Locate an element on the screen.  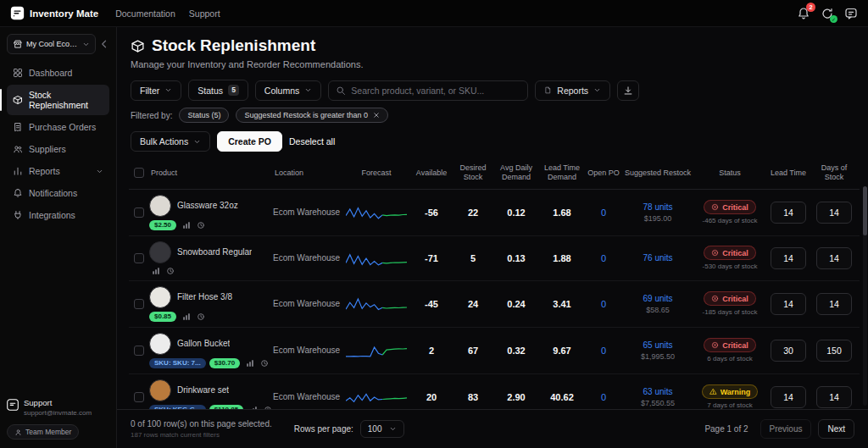
brand: Inventory Mate is located at coordinates (54, 14).